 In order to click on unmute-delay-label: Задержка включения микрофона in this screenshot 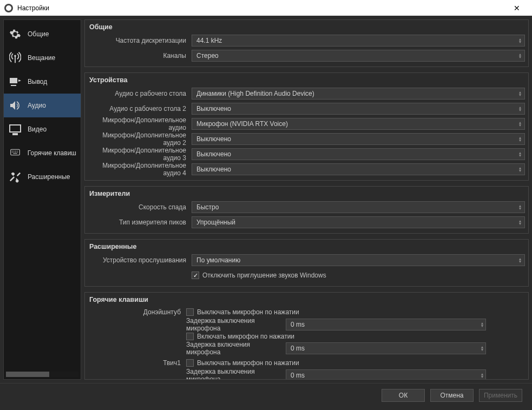, I will do `click(234, 348)`.